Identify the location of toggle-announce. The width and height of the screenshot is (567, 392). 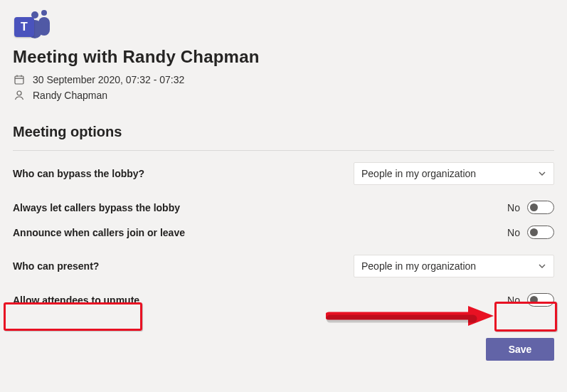
(541, 232).